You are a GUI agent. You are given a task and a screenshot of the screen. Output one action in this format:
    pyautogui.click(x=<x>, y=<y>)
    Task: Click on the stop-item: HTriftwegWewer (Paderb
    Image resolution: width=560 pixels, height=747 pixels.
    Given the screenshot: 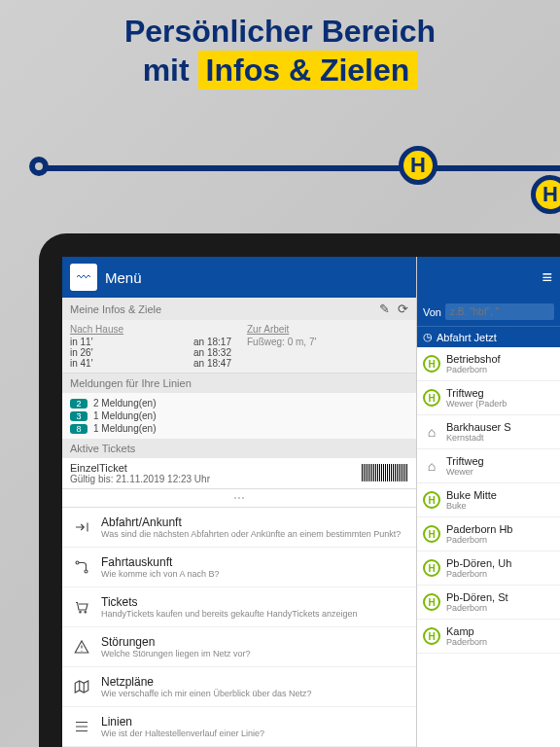 What is the action you would take?
    pyautogui.click(x=488, y=399)
    